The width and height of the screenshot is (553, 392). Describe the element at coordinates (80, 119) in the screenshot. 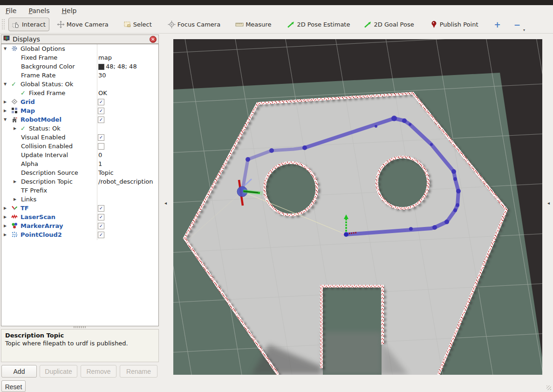

I see `tree-row: ▼RobotModel✓` at that location.